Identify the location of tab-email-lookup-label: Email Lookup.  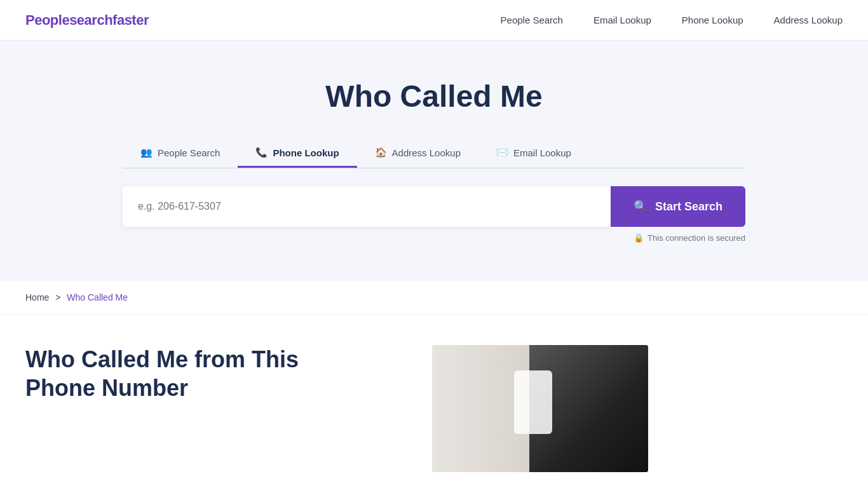
(543, 152).